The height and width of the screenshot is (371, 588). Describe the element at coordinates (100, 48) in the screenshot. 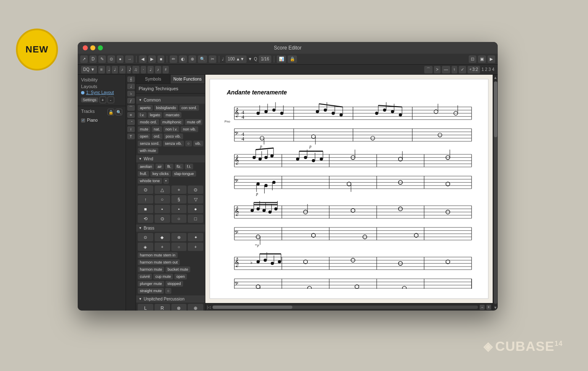

I see `maximize-button` at that location.